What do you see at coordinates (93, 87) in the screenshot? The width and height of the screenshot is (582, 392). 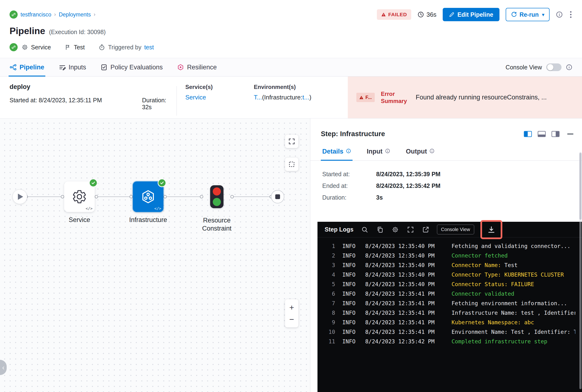 I see `stage-name: deploy` at bounding box center [93, 87].